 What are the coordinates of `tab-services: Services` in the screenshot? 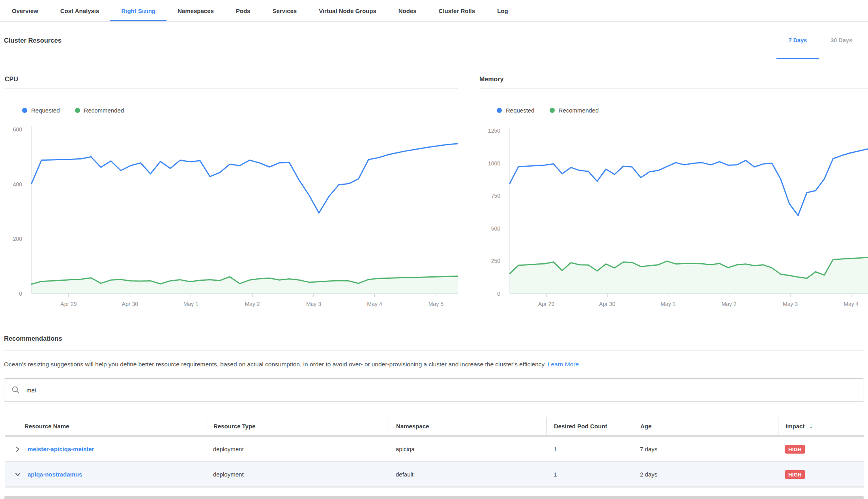 It's located at (284, 11).